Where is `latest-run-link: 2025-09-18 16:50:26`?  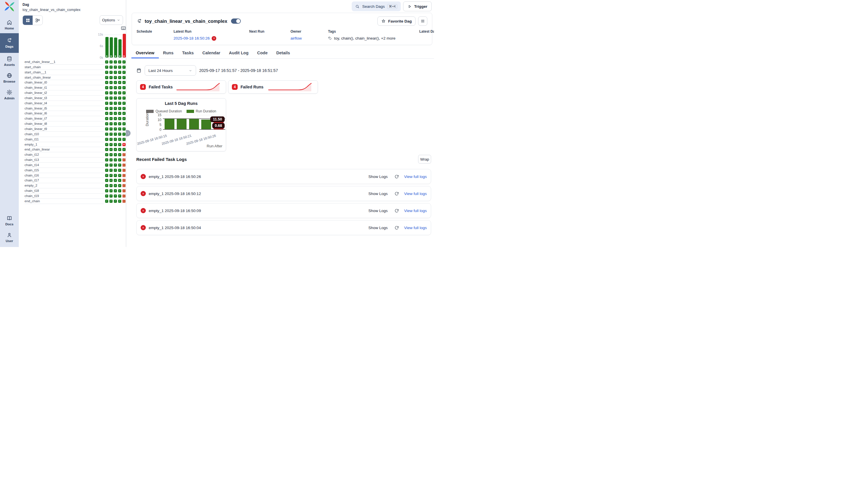 latest-run-link: 2025-09-18 16:50:26 is located at coordinates (192, 38).